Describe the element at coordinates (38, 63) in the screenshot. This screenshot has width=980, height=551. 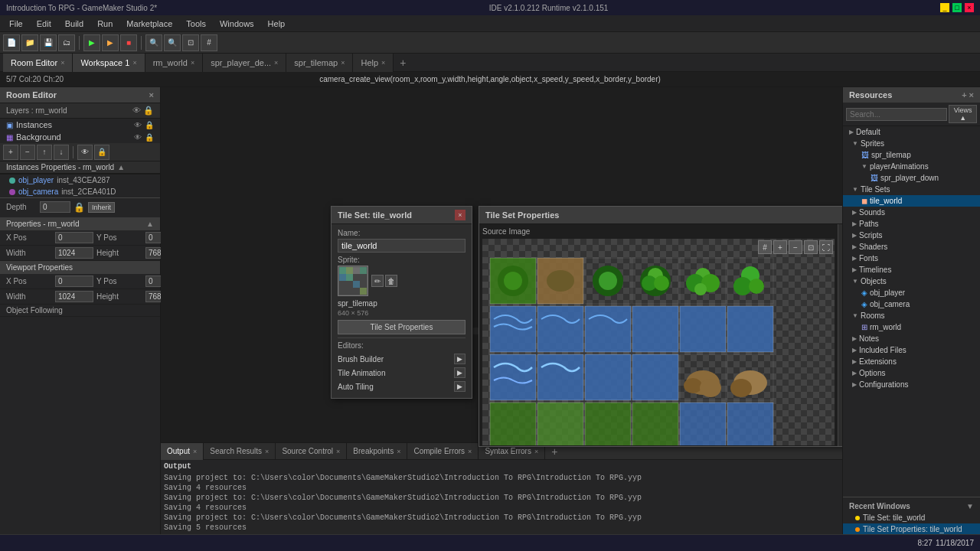
I see `tab-room-editor: Room Editor ×` at that location.